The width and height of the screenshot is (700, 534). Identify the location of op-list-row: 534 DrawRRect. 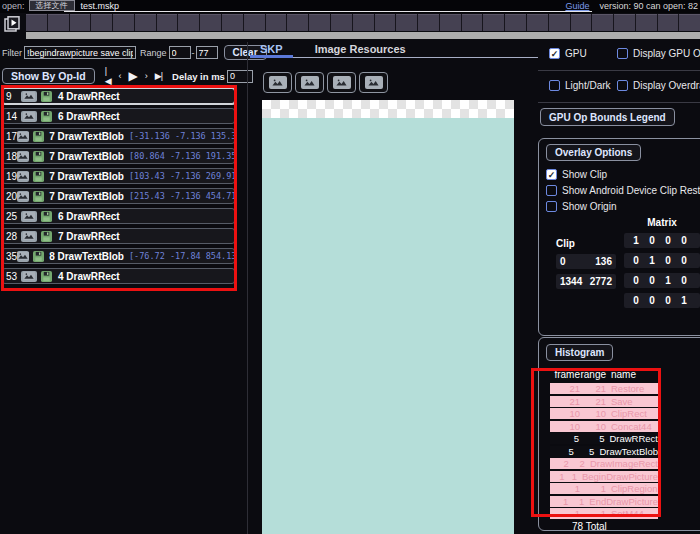
(118, 276).